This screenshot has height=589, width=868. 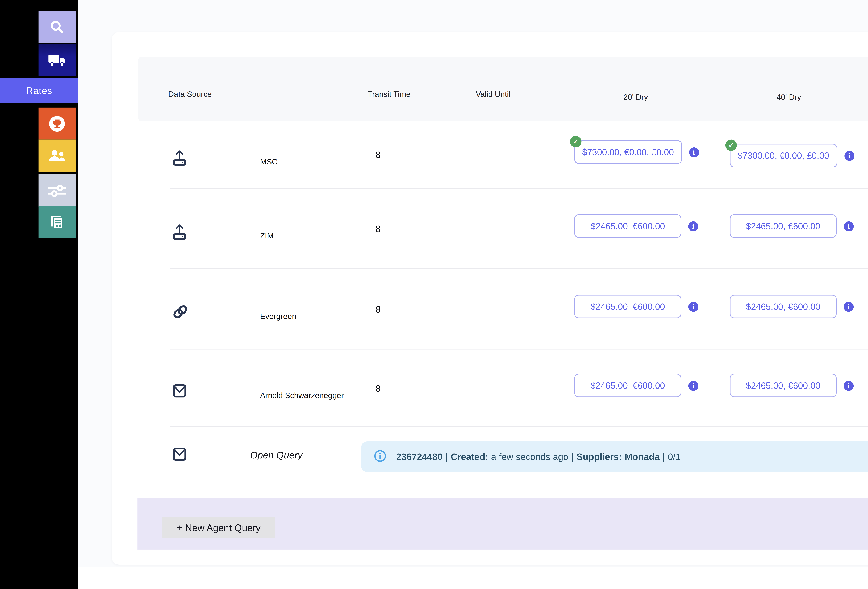 I want to click on trophy-icon, so click(x=57, y=124).